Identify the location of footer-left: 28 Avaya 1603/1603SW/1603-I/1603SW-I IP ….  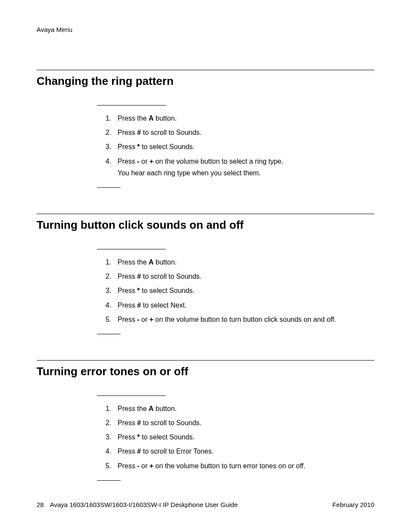
(137, 505).